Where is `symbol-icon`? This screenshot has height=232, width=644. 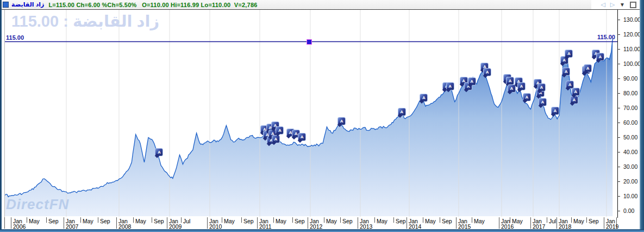 symbol-icon is located at coordinates (5, 4).